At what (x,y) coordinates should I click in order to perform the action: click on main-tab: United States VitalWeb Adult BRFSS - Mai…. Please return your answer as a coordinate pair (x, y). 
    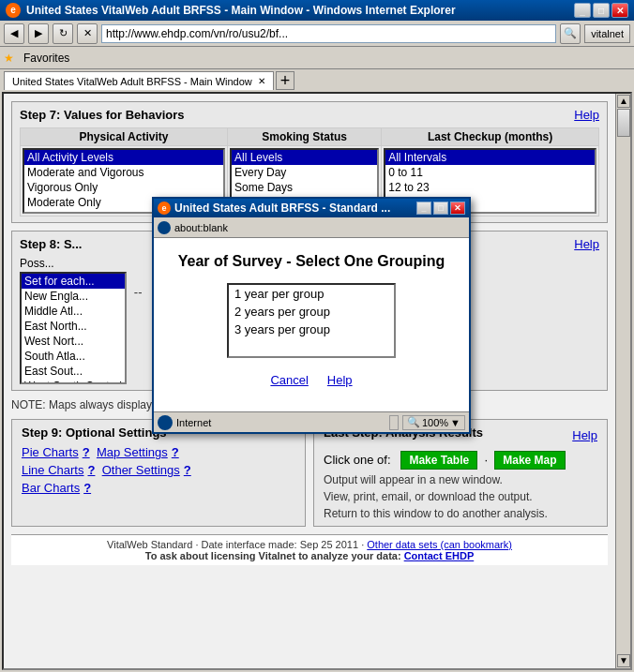
    Looking at the image, I should click on (139, 81).